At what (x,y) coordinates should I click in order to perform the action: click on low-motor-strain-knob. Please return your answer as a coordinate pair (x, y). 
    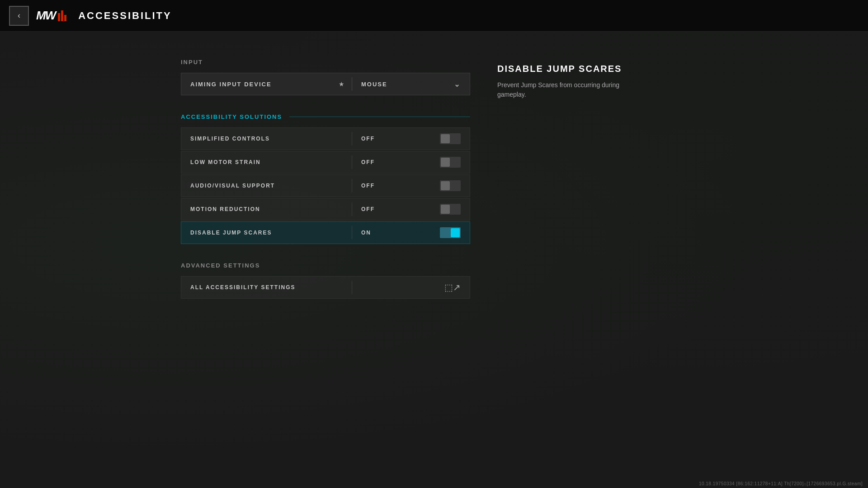
    Looking at the image, I should click on (445, 162).